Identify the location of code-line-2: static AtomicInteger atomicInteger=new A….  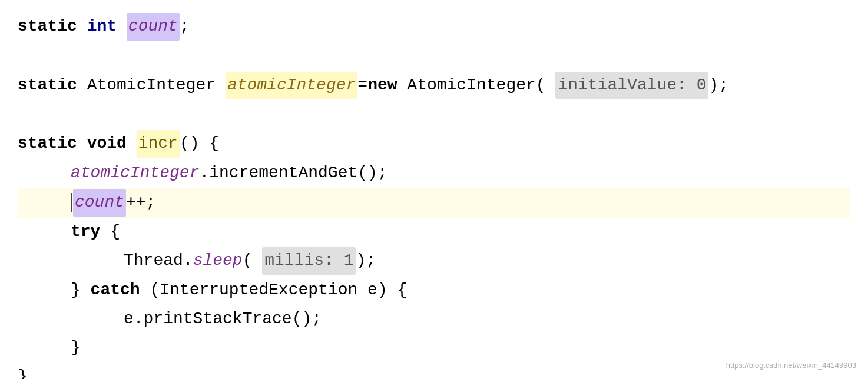
(434, 86).